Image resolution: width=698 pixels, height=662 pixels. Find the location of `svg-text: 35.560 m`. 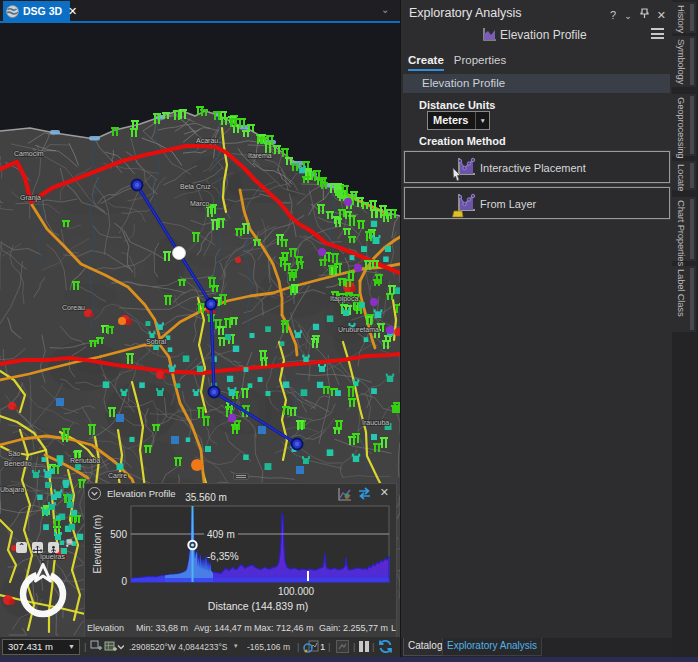

svg-text: 35.560 m is located at coordinates (206, 498).